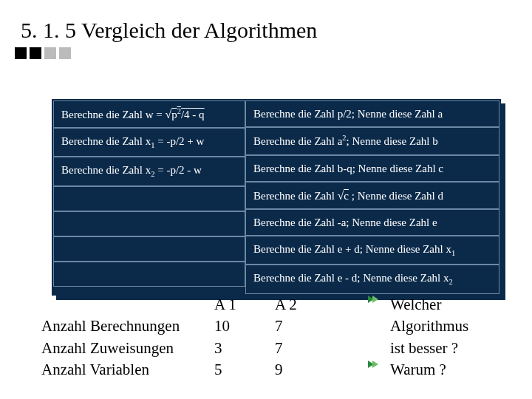 The height and width of the screenshot is (399, 532). What do you see at coordinates (429, 338) in the screenshot?
I see `question-block: Welcher Algorithmus ist besser ? Warum ?` at bounding box center [429, 338].